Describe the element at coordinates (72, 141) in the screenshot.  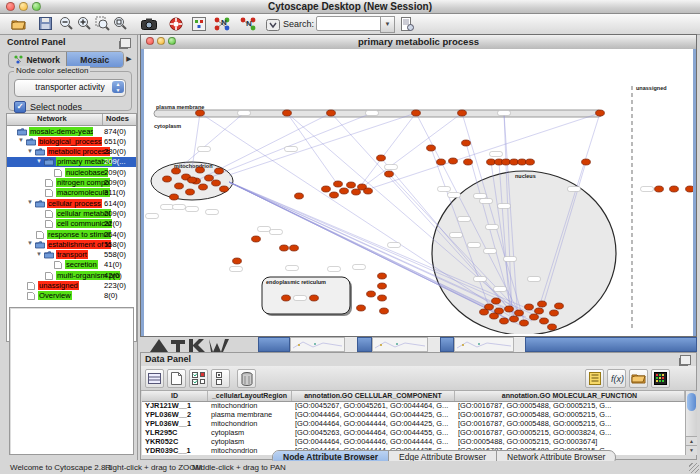
I see `tree-row: ▼biological_process651(0)` at that location.